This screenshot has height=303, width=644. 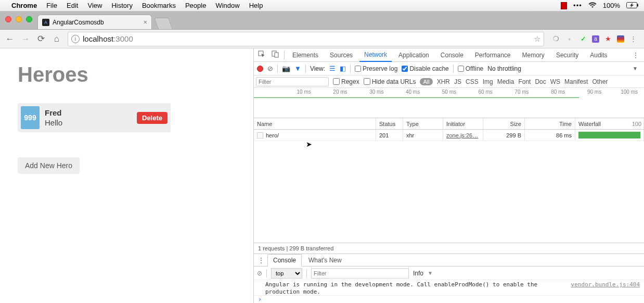 What do you see at coordinates (285, 260) in the screenshot?
I see `drawer-tab-console: Console` at bounding box center [285, 260].